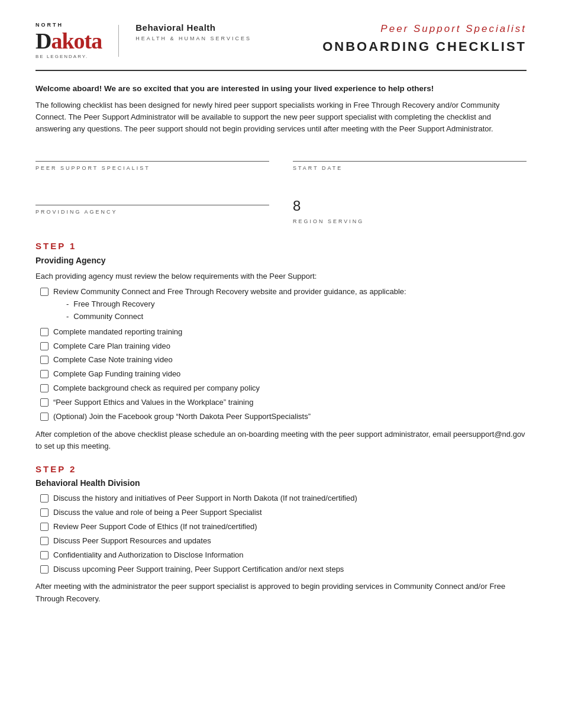 The width and height of the screenshot is (562, 728). What do you see at coordinates (153, 205) in the screenshot?
I see `agency-line` at bounding box center [153, 205].